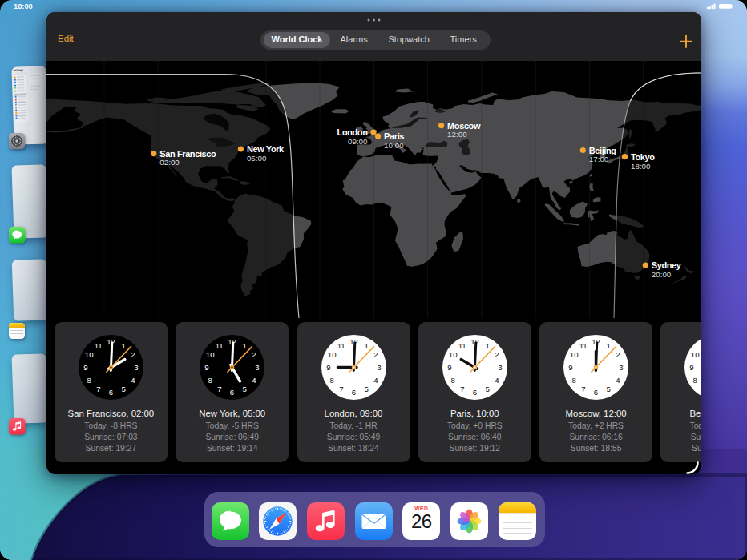  What do you see at coordinates (603, 151) in the screenshot?
I see `svg-text: Beijing` at bounding box center [603, 151].